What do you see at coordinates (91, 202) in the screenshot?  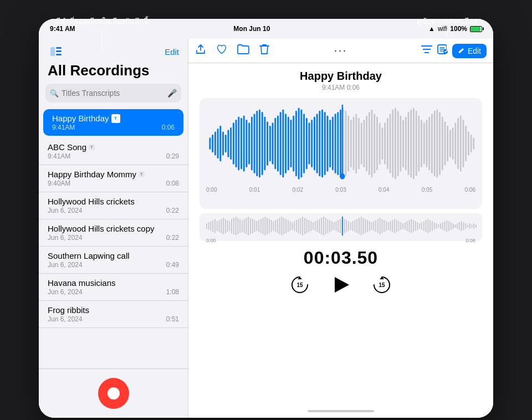 I see `recording-name-3: Hollywood Hills crickets` at bounding box center [91, 202].